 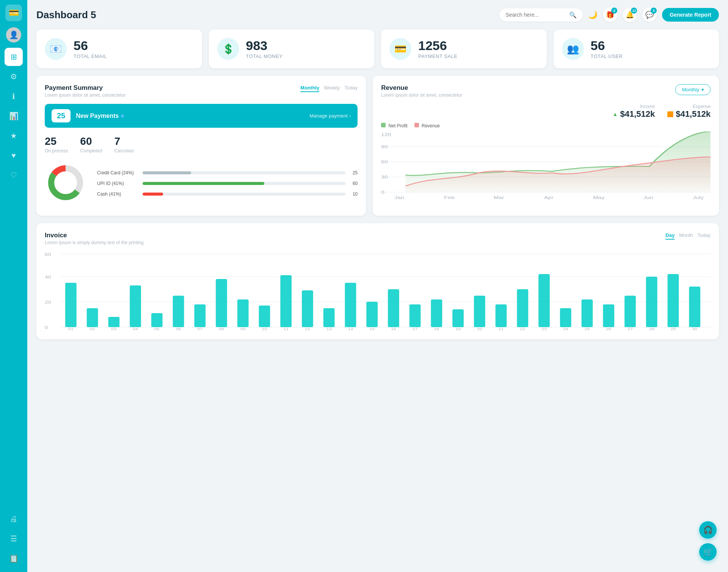 I want to click on sidebar-item-print: 🖨, so click(x=14, y=519).